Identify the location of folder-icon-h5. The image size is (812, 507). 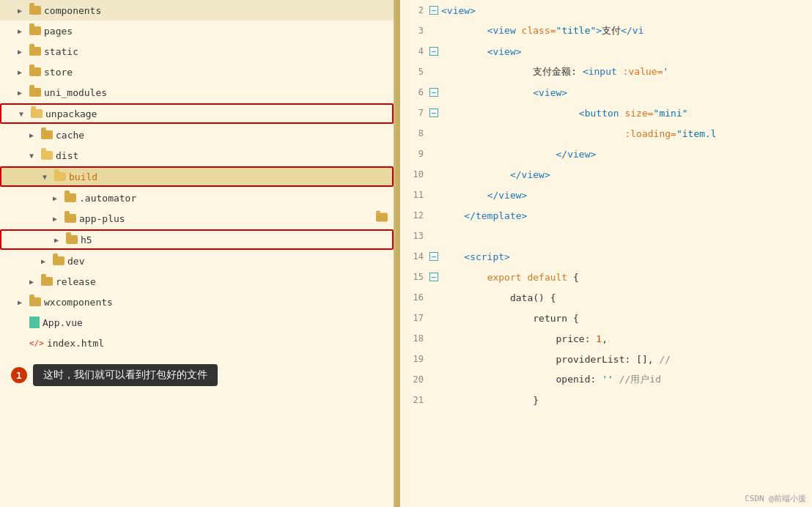
(72, 240).